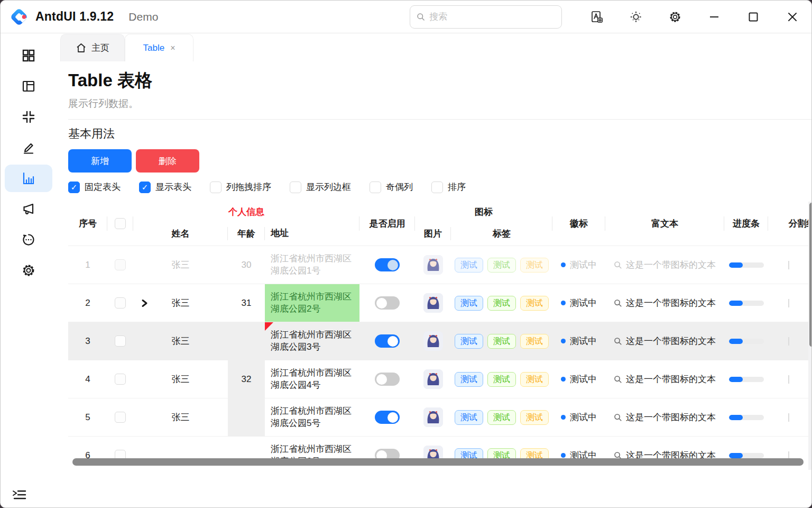 The image size is (812, 508). What do you see at coordinates (29, 240) in the screenshot?
I see `sidebar-item-messages` at bounding box center [29, 240].